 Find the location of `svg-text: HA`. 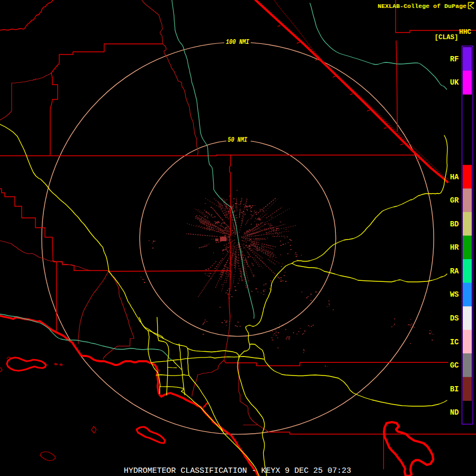

svg-text: HA is located at coordinates (455, 177).